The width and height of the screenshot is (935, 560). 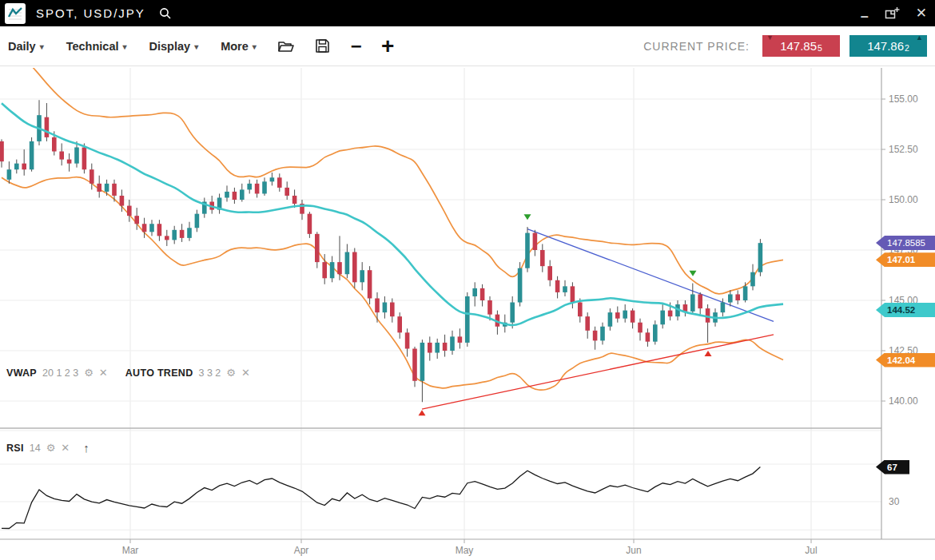 What do you see at coordinates (905, 310) in the screenshot?
I see `price-axis-badge: 144.52` at bounding box center [905, 310].